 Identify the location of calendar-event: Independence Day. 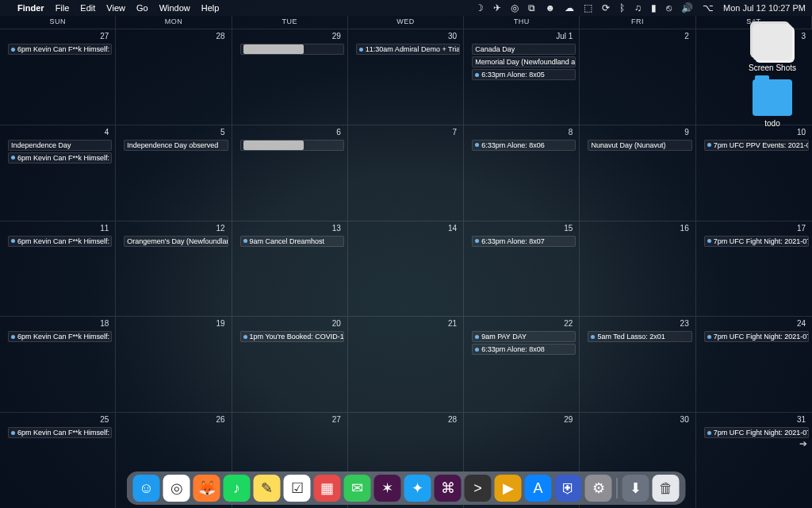
(60, 145).